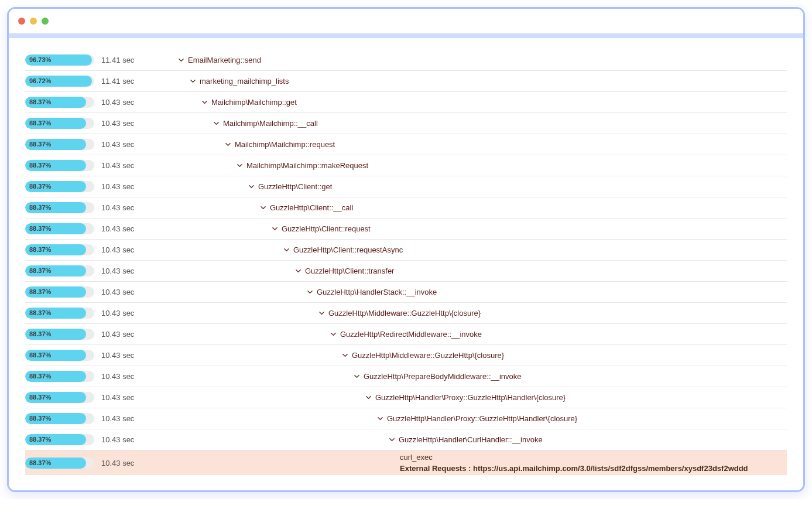 The width and height of the screenshot is (812, 512). Describe the element at coordinates (33, 21) in the screenshot. I see `minimize-icon` at that location.